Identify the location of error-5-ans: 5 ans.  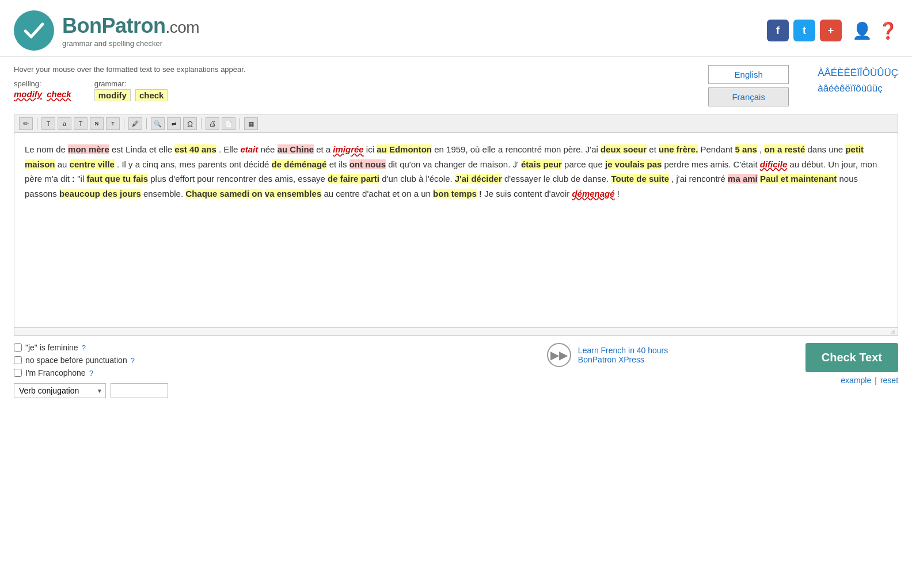
(746, 150).